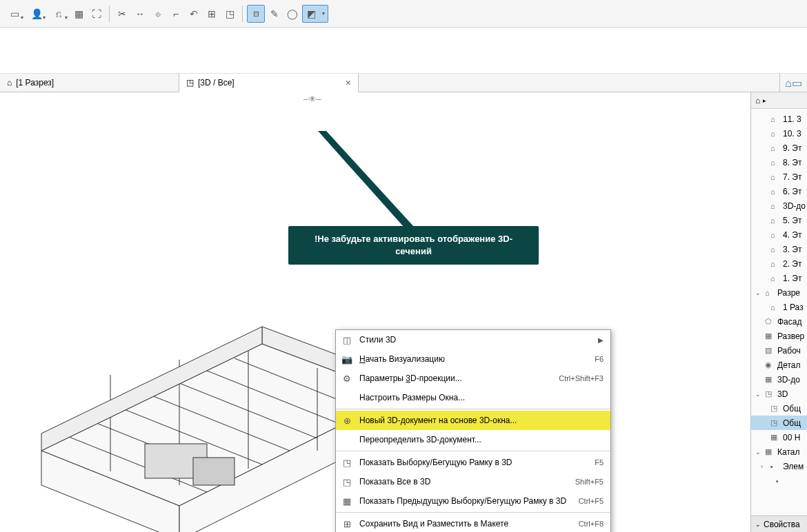  What do you see at coordinates (779, 321) in the screenshot?
I see `nav-item: ⬠Фасад` at bounding box center [779, 321].